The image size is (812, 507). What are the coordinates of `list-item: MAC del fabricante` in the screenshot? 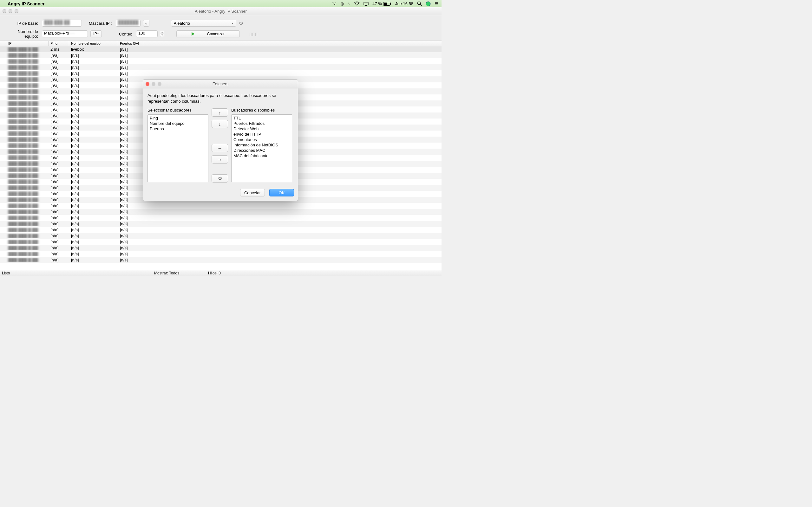 It's located at (262, 156).